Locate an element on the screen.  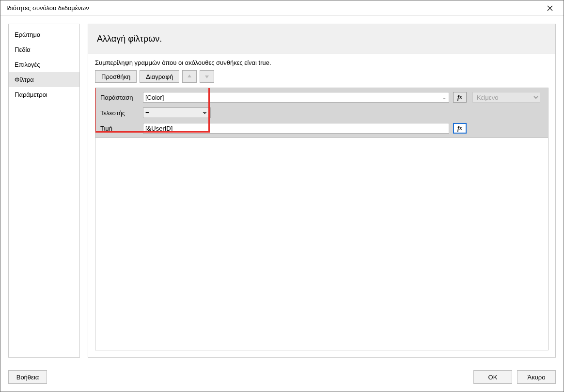
sidebar-item-filters: Φίλτρα is located at coordinates (44, 79).